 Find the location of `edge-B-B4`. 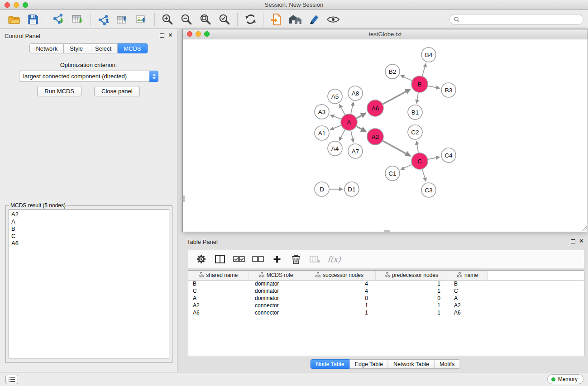

edge-B-B4 is located at coordinates (425, 70).